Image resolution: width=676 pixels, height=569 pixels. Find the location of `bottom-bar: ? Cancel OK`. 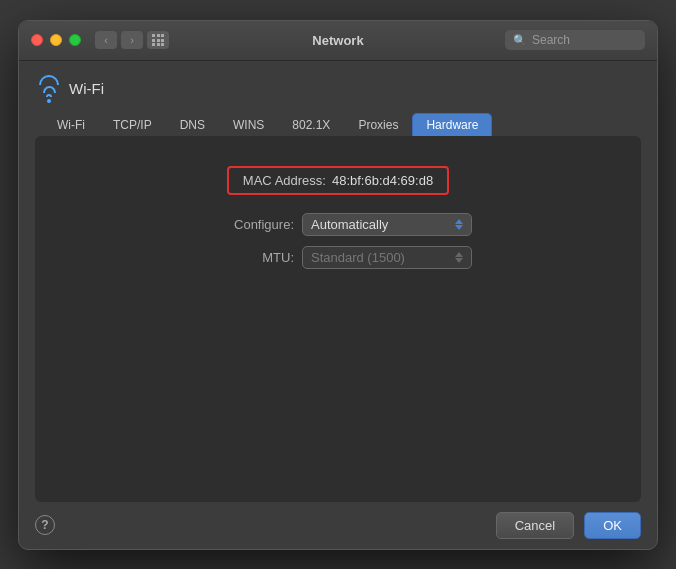

bottom-bar: ? Cancel OK is located at coordinates (338, 526).